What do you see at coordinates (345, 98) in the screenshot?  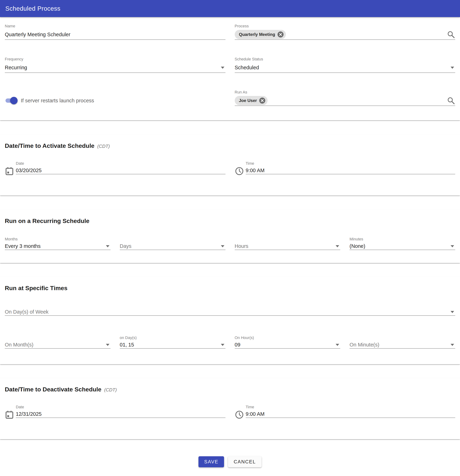 I see `run-as-field: Run As Joe User` at bounding box center [345, 98].